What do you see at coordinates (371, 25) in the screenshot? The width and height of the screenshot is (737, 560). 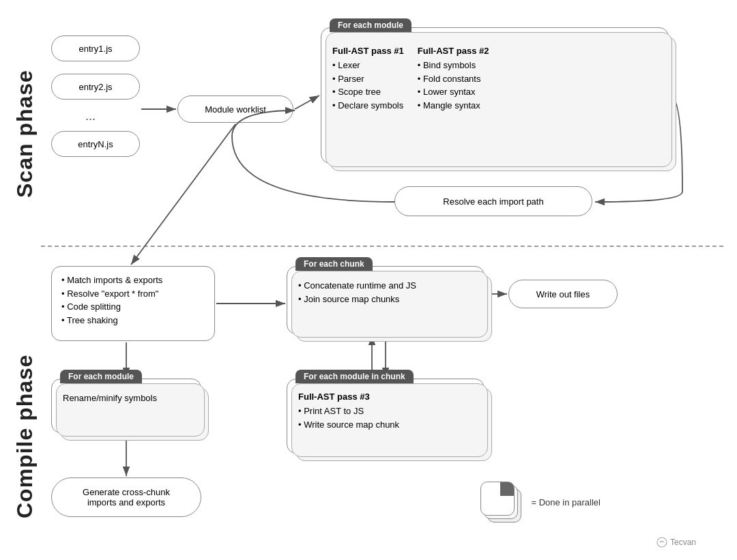 I see `for-each-module-scan-tab: For each module` at bounding box center [371, 25].